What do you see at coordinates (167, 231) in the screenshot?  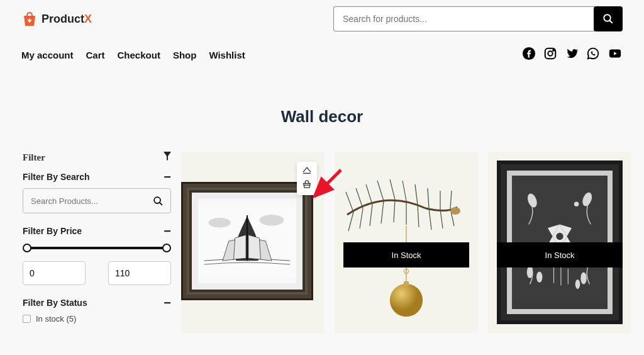 I see `collapse-price-icon: −` at bounding box center [167, 231].